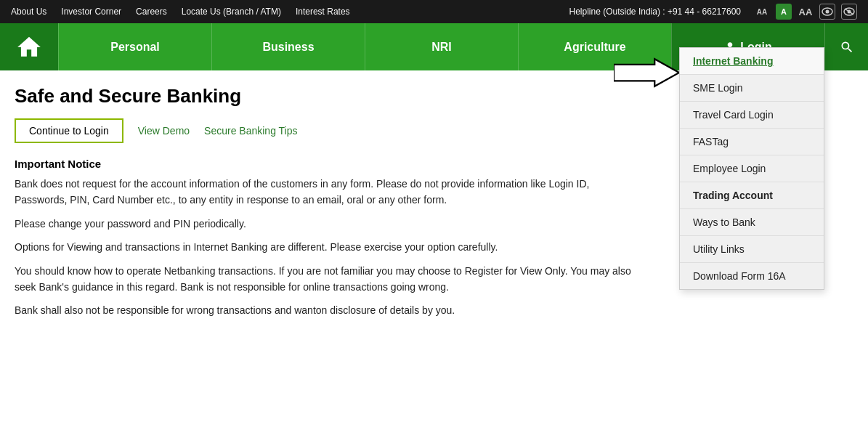  What do you see at coordinates (784, 12) in the screenshot?
I see `font-size-a: A` at bounding box center [784, 12].